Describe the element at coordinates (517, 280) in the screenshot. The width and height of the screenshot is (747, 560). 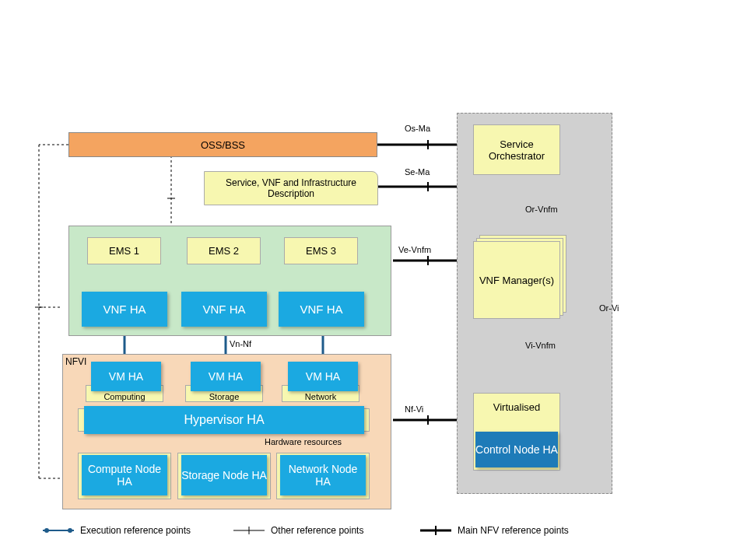
I see `vnf-manager-label: VNF Manager(s)` at that location.